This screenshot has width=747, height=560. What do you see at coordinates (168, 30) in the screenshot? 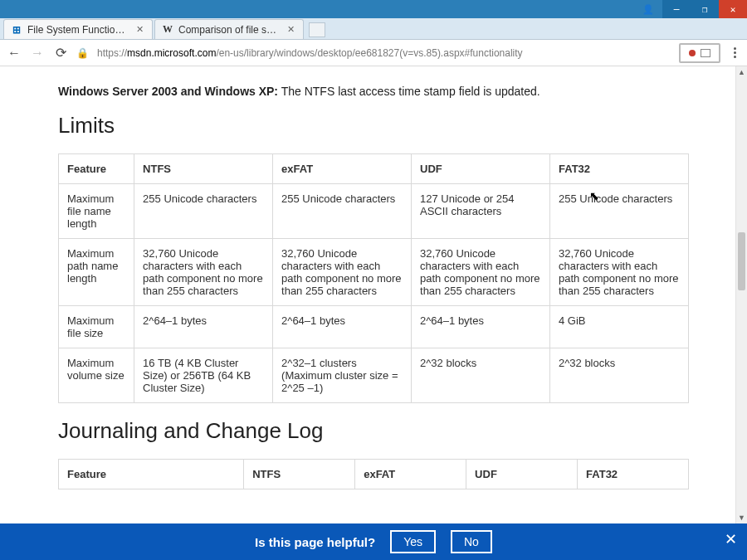
I see `wikipedia-icon: W` at bounding box center [168, 30].